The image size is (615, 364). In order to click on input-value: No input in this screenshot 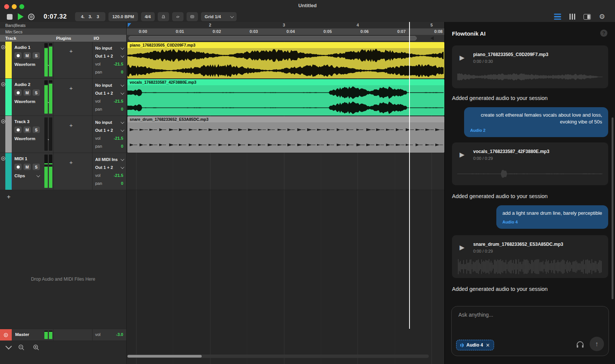, I will do `click(104, 85)`.